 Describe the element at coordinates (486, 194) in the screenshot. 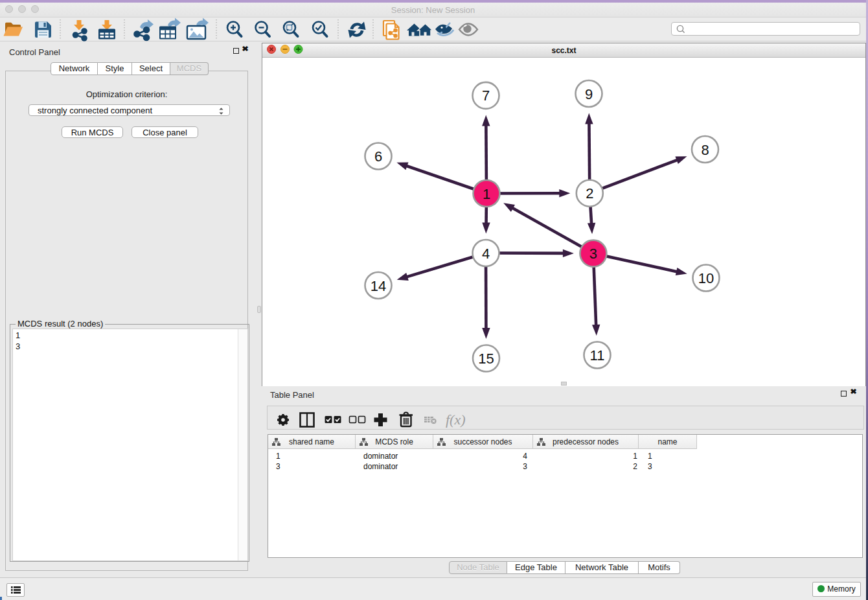

I see `svg-text: 1` at that location.